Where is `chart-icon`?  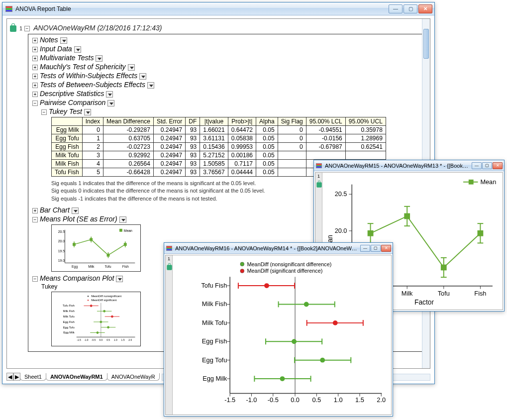 chart-icon is located at coordinates (319, 166).